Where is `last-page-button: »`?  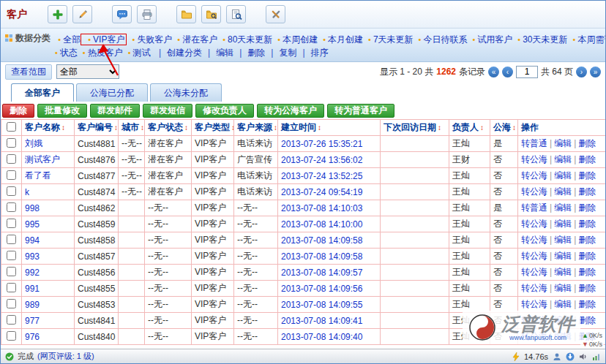
last-page-button: » is located at coordinates (596, 72).